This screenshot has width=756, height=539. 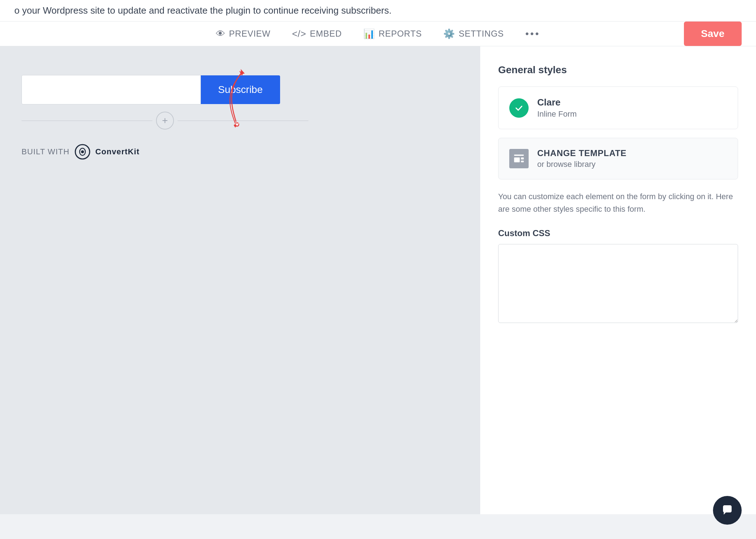 I want to click on form-row: Subscribe, so click(x=165, y=90).